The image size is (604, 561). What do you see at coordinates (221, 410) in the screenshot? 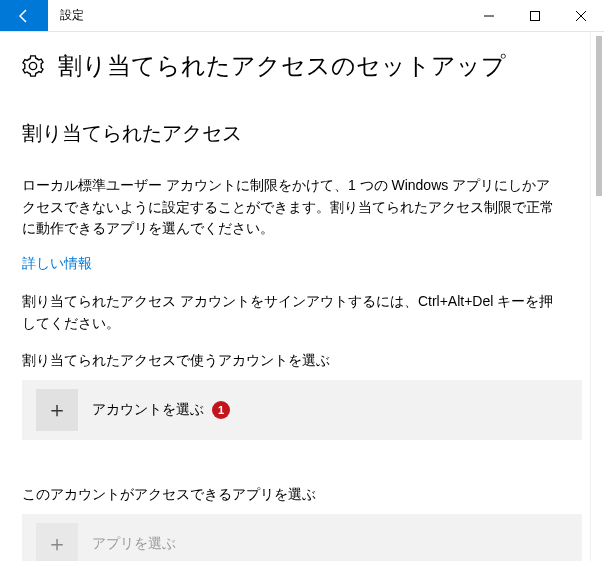
I see `annotation-badge: 1` at bounding box center [221, 410].